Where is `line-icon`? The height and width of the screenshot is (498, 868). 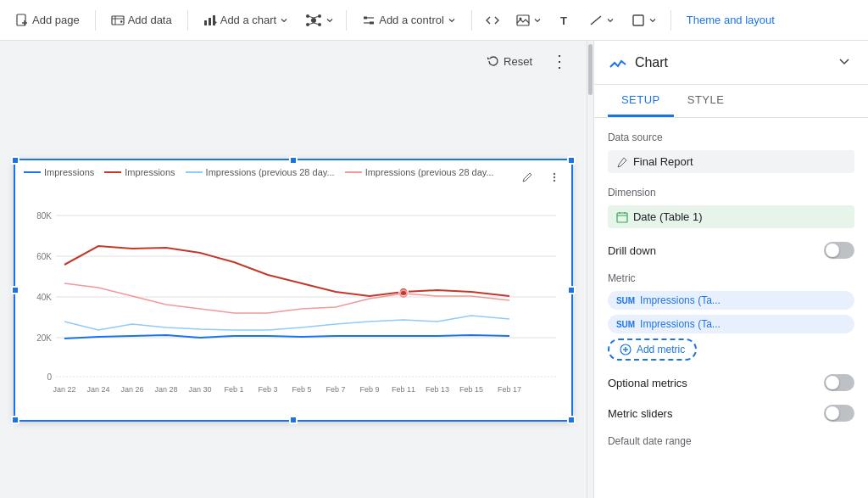 line-icon is located at coordinates (596, 20).